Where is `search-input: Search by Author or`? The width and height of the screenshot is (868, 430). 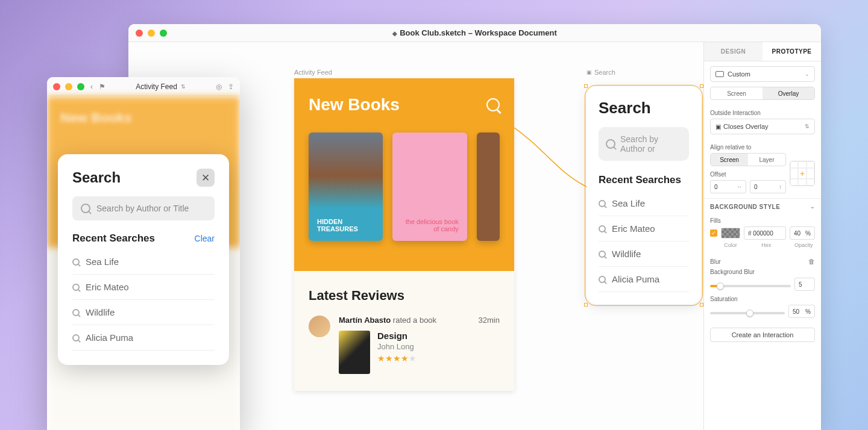
search-input: Search by Author or is located at coordinates (644, 144).